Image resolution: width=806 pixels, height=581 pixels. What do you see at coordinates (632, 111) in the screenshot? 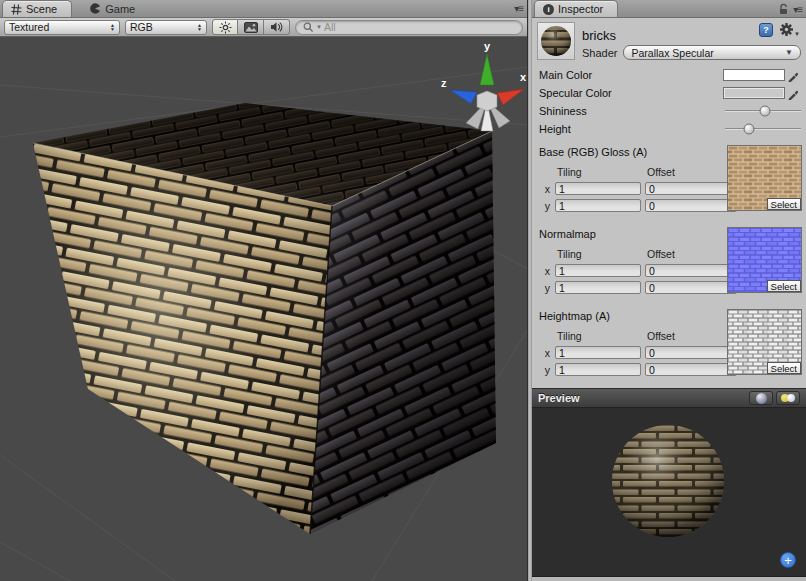
I see `shininess-label: Shininess` at bounding box center [632, 111].